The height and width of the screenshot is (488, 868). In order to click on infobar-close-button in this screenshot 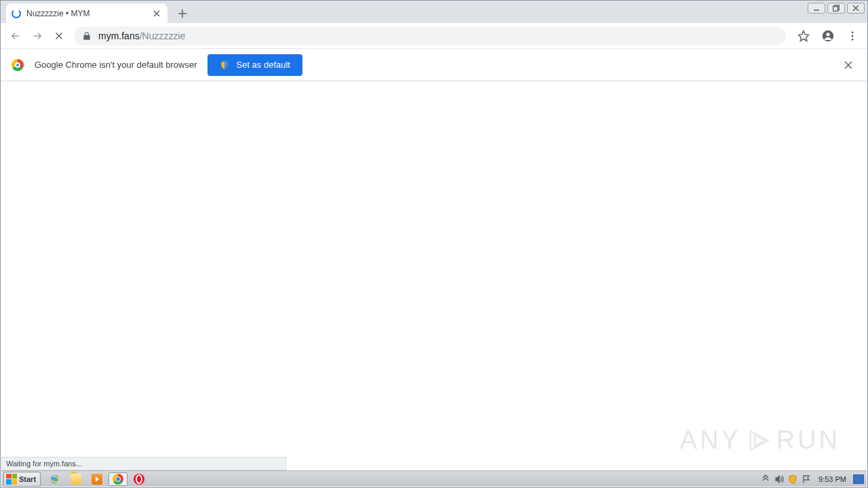, I will do `click(848, 65)`.